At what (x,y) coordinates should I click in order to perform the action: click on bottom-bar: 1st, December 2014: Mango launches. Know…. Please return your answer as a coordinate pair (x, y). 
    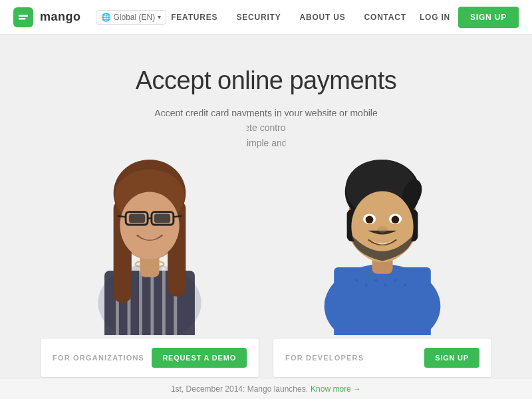
    Looking at the image, I should click on (266, 388).